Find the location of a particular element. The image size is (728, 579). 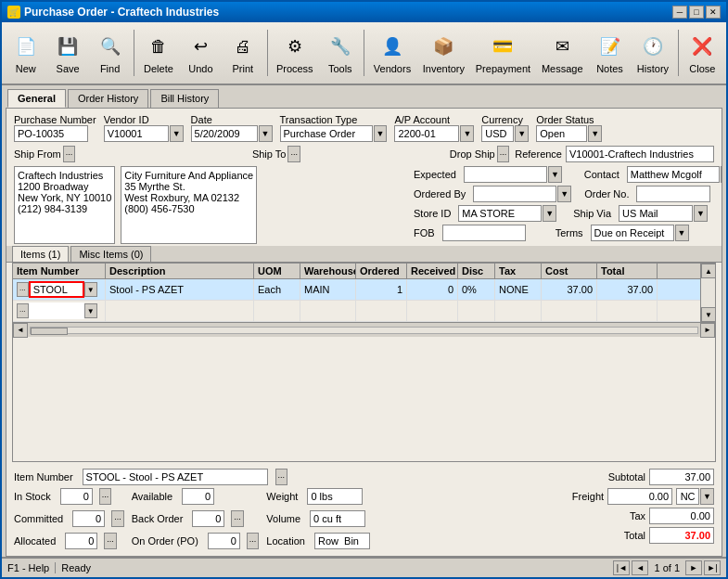

terms-input is located at coordinates (632, 233).